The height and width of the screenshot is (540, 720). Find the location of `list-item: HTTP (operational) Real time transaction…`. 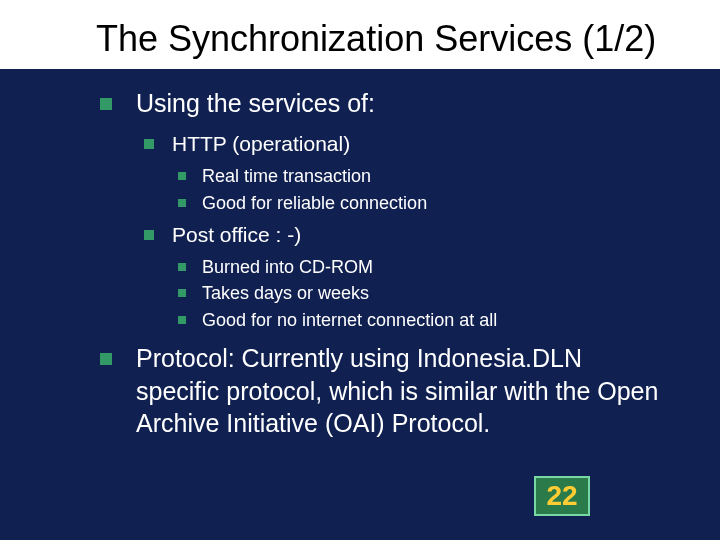

list-item: HTTP (operational) Real time transaction… is located at coordinates (407, 172).